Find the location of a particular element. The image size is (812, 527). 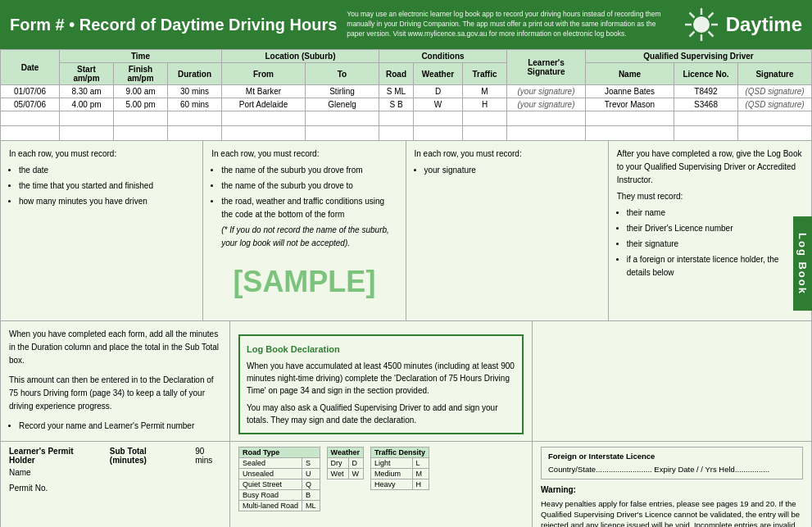

footer-code-tables: Road Type Sealed S Unsealed U Quiet Stre… is located at coordinates (382, 484).